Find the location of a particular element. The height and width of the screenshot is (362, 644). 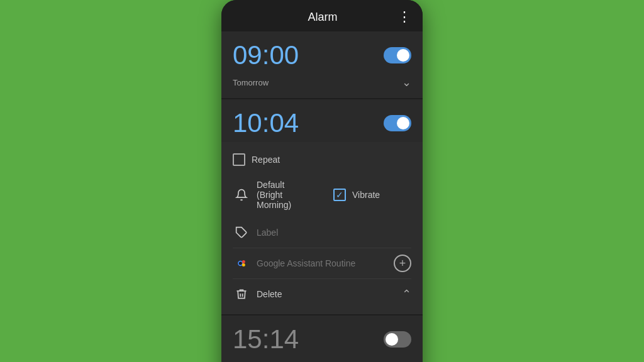

alarm-1-subtitle-row: Tomorrow ⌄ is located at coordinates (322, 86).